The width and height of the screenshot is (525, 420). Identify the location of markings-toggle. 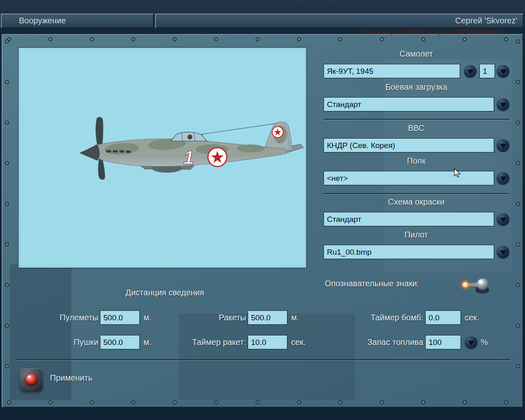
(475, 285).